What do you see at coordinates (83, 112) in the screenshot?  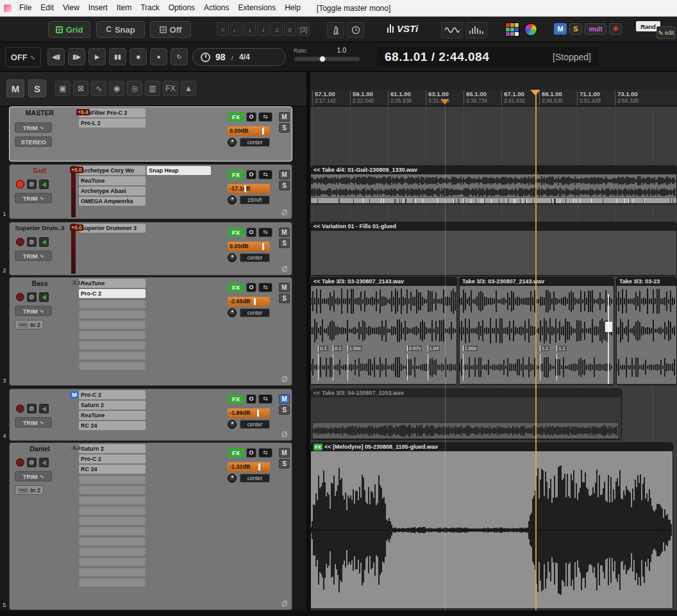 I see `track-gain: +6.4` at bounding box center [83, 112].